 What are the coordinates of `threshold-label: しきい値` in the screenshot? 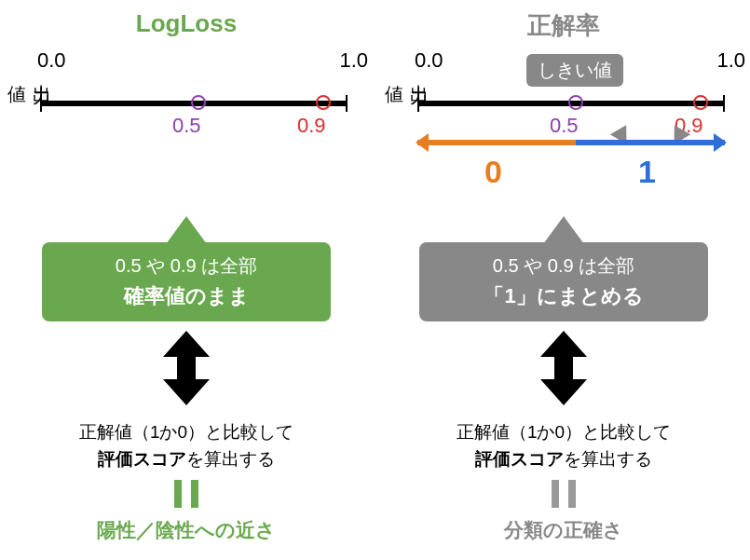 It's located at (575, 71).